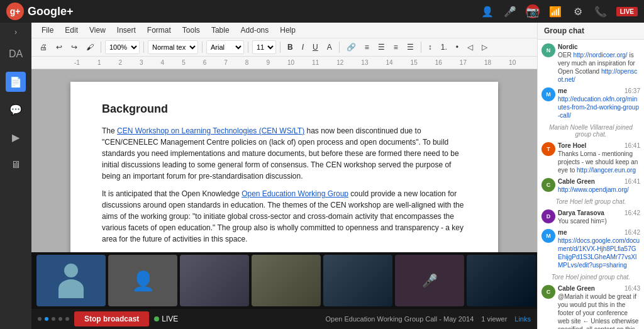 Image resolution: width=644 pixels, height=329 pixels. I want to click on stop-broadcast-button: Stop broadcast, so click(112, 319).